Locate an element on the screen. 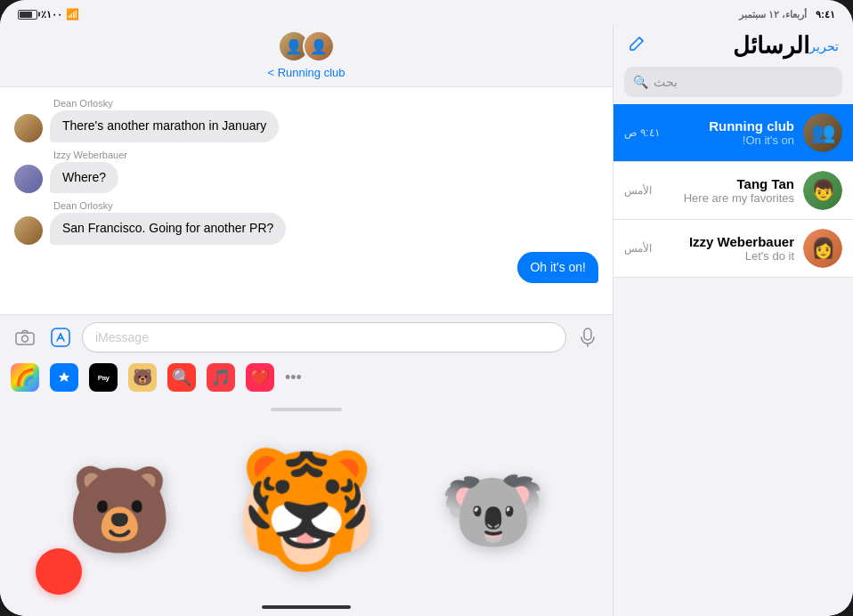 The height and width of the screenshot is (616, 853). bubble-4: Oh it's on! is located at coordinates (557, 268).